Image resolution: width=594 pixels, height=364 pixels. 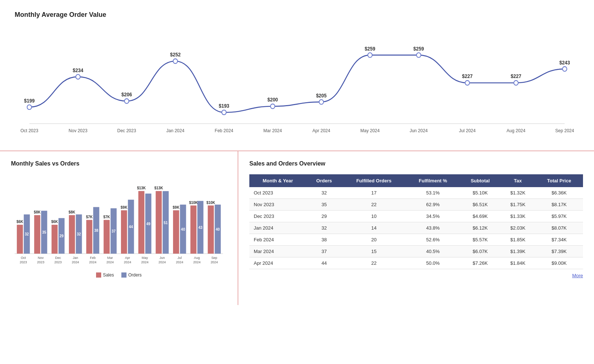 I want to click on table-cell: $1.33K, so click(x=518, y=216).